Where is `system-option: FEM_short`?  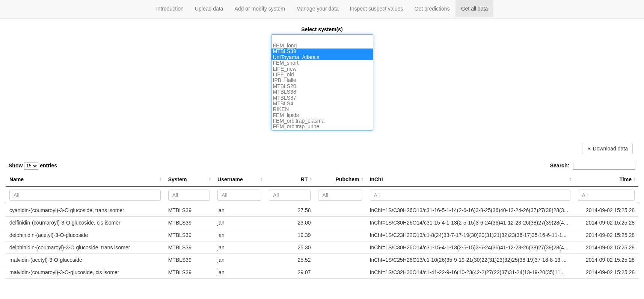 system-option: FEM_short is located at coordinates (322, 63).